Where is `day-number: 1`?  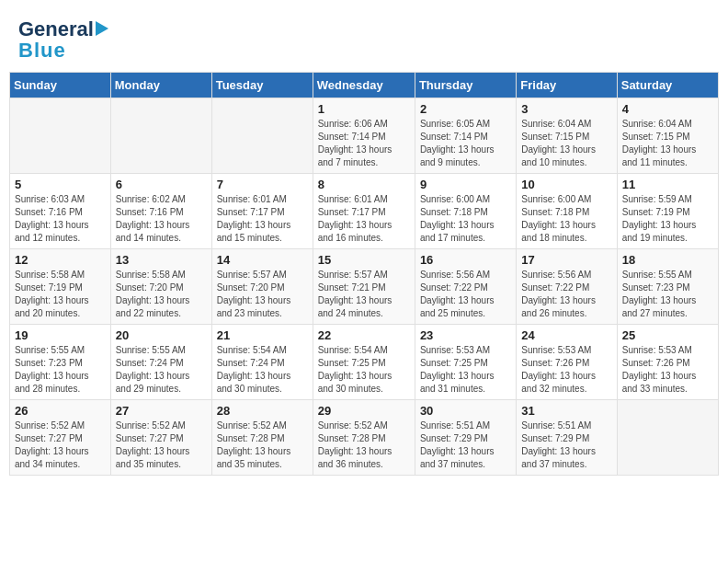
day-number: 1 is located at coordinates (364, 109).